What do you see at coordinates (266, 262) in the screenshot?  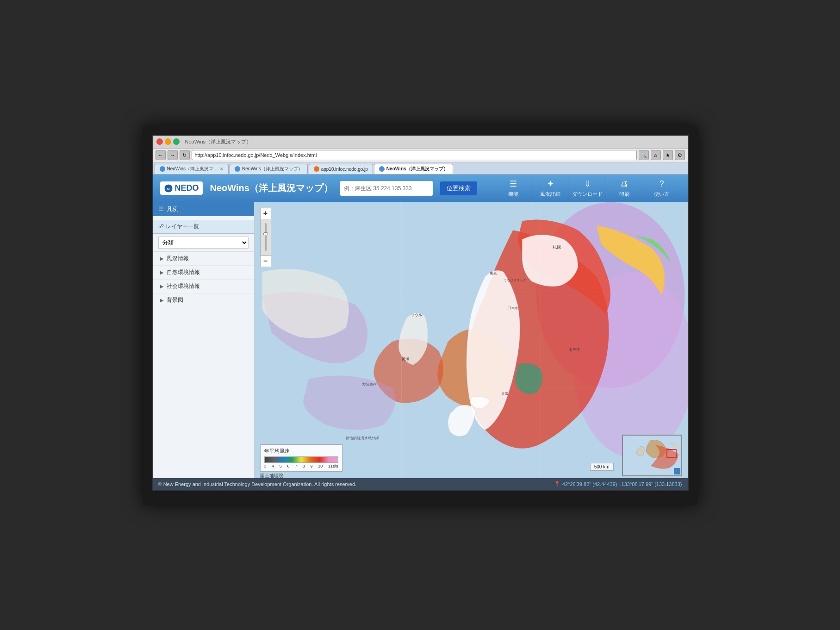 I see `zoom-out-button: −` at bounding box center [266, 262].